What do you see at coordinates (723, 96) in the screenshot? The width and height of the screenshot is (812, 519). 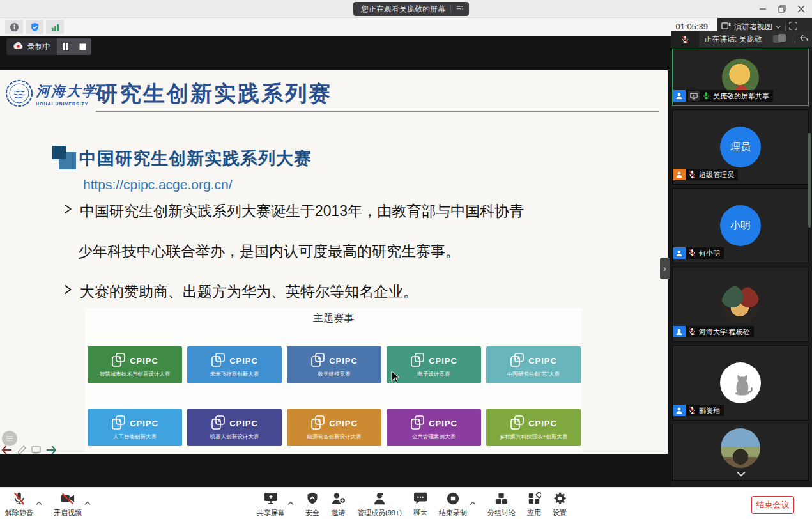 I see `participant-label: 吴庞敬的屏幕共享` at bounding box center [723, 96].